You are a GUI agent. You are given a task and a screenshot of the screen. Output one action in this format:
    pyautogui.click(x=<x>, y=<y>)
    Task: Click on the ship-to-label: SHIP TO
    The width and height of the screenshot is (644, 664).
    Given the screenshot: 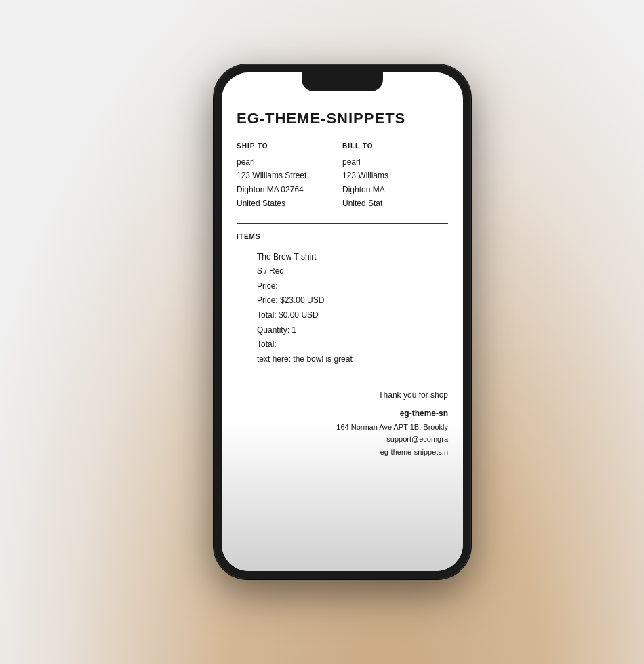 What is the action you would take?
    pyautogui.click(x=289, y=146)
    